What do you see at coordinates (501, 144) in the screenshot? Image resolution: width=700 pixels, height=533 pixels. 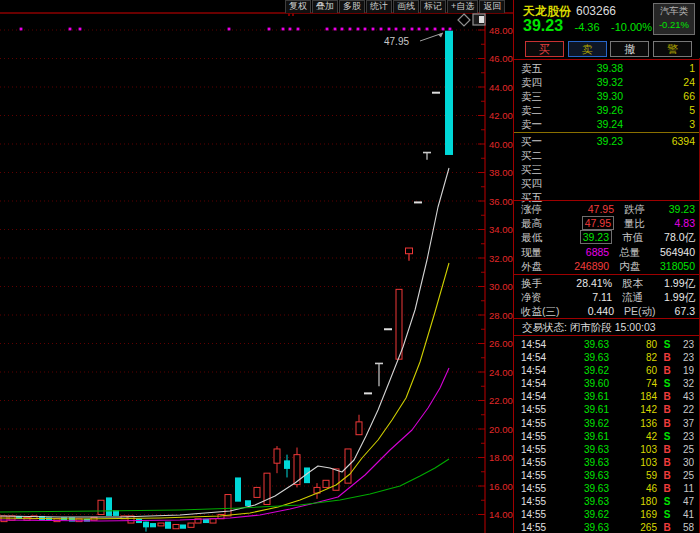 I see `price-axis-label: 40.00` at bounding box center [501, 144].